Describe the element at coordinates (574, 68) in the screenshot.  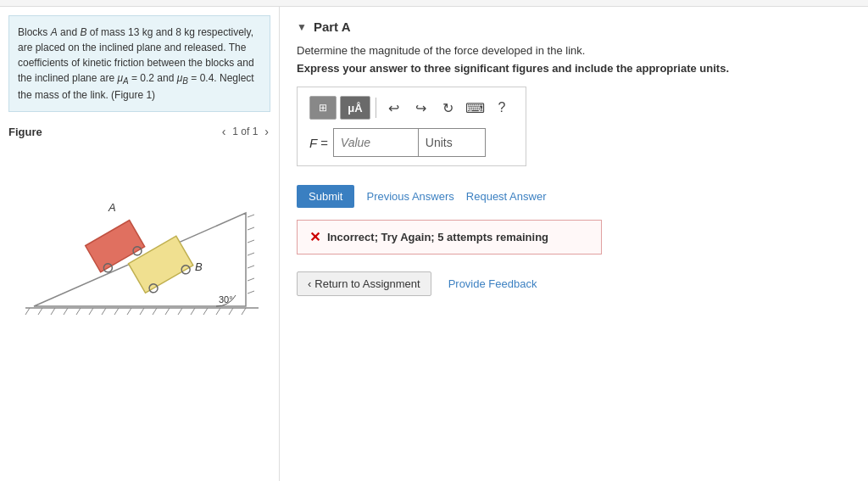
I see `answer-instruction: Express your answer to three significant…` at that location.